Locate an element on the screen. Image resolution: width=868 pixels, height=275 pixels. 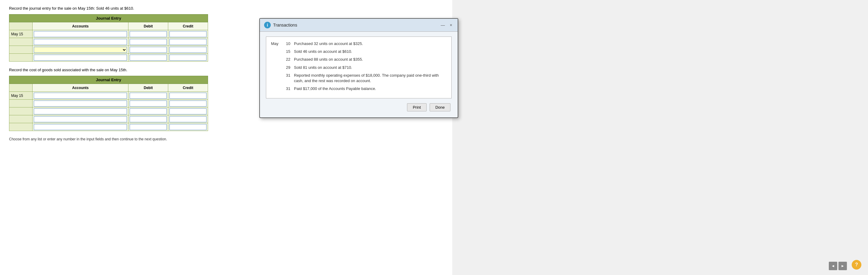
transaction-desc: Sold 81 units on account at $710. is located at coordinates (370, 67).